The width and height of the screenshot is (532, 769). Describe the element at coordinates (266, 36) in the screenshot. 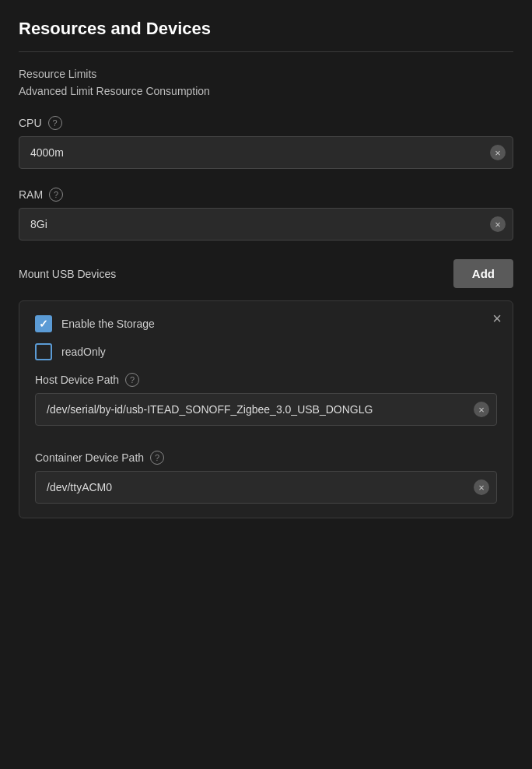

I see `page-title: Resources and Devices` at that location.